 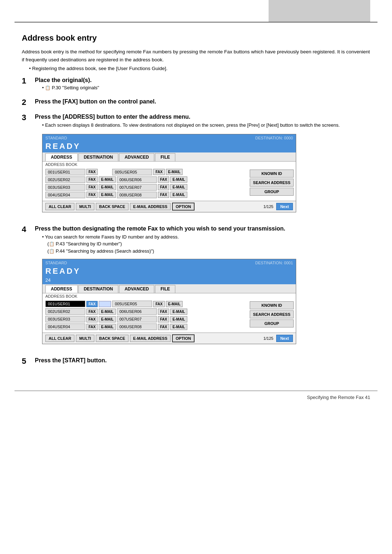 What do you see at coordinates (28, 102) in the screenshot?
I see `step-2-num: 2` at bounding box center [28, 102].